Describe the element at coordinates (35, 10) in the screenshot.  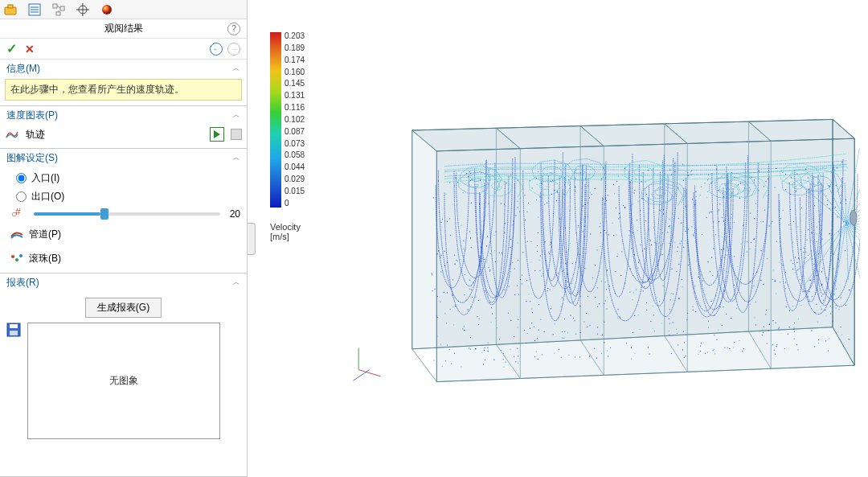
I see `list-icon` at that location.